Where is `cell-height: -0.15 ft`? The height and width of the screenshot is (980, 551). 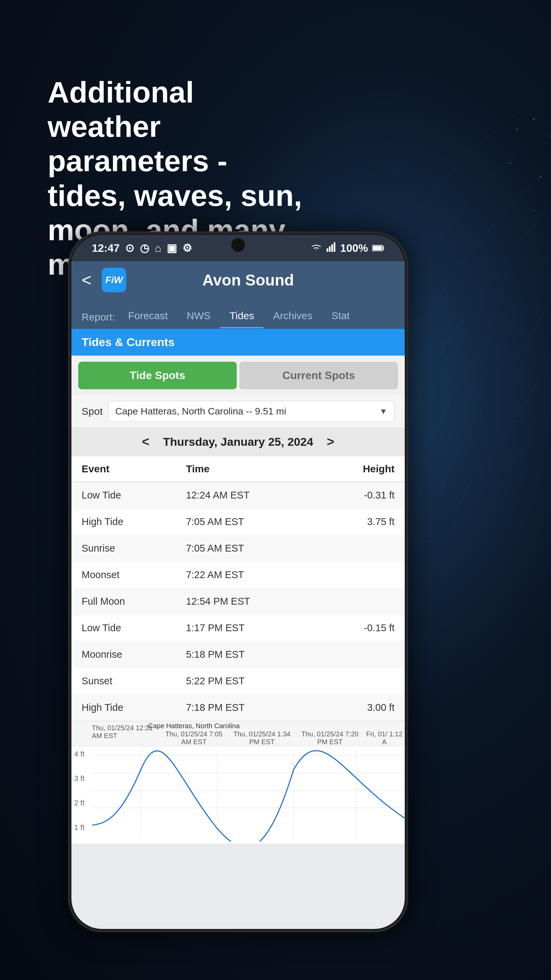 cell-height: -0.15 ft is located at coordinates (356, 628).